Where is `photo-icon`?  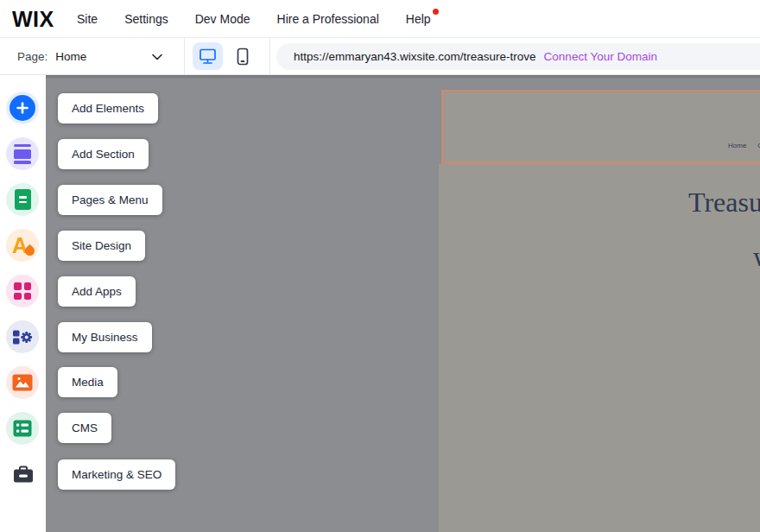
photo-icon is located at coordinates (22, 383).